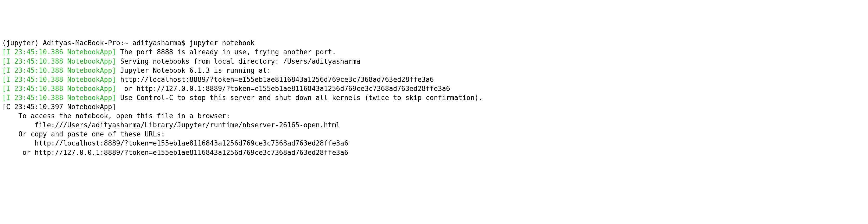 Image resolution: width=868 pixels, height=224 pixels. Describe the element at coordinates (434, 52) in the screenshot. I see `log-line: [I 23:45:10.386 NotebookApp] The port 88…` at that location.